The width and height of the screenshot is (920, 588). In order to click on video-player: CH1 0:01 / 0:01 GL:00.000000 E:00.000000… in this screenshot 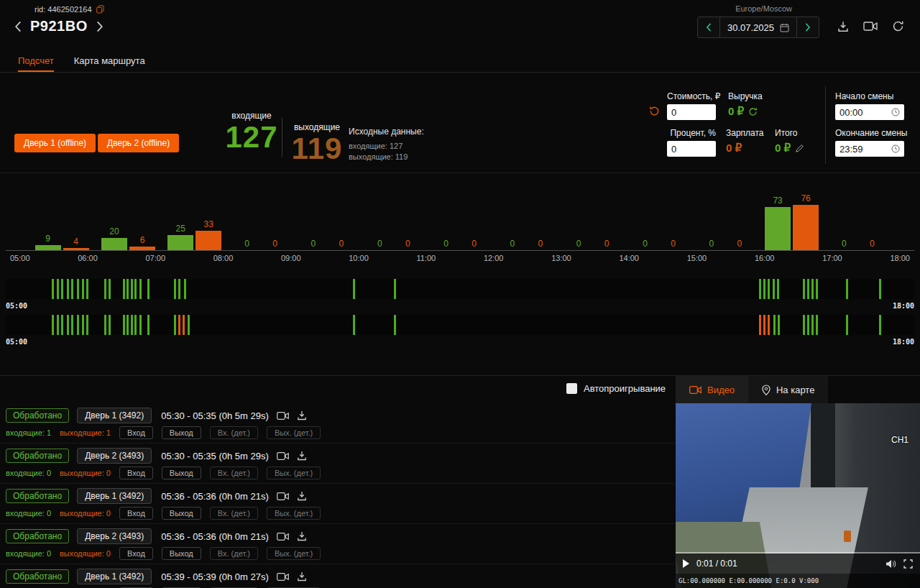, I will do `click(798, 496)`.